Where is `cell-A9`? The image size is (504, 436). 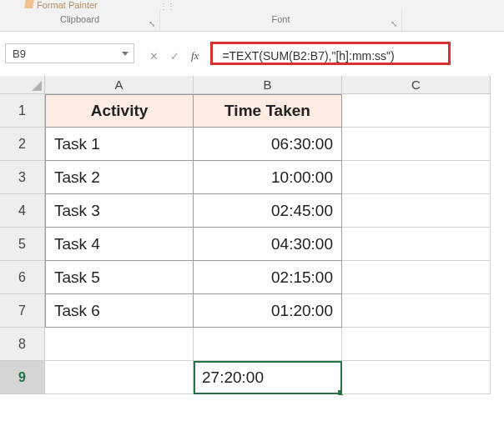 cell-A9 is located at coordinates (119, 378).